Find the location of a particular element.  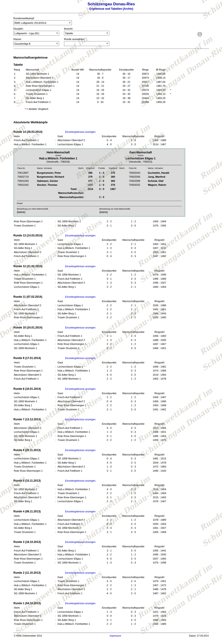

standings-header-cell: Einzelpunkte is located at coordinates (126, 70).